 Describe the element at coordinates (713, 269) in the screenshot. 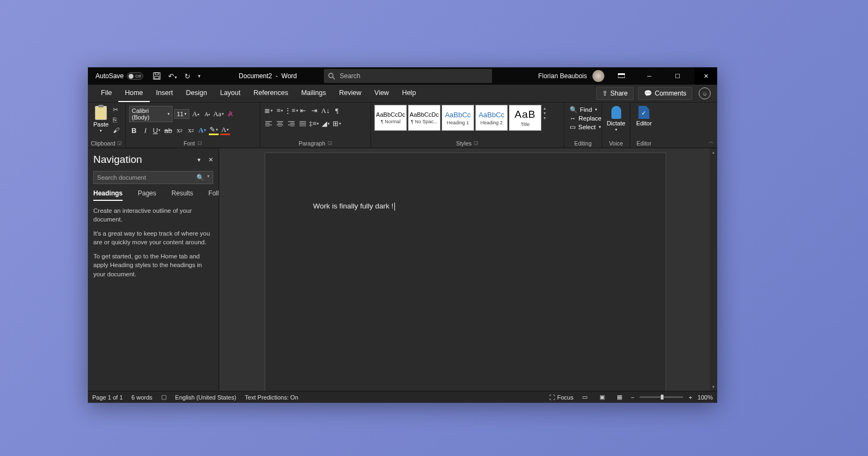

I see `vertical-scrollbar: ▴▾` at that location.